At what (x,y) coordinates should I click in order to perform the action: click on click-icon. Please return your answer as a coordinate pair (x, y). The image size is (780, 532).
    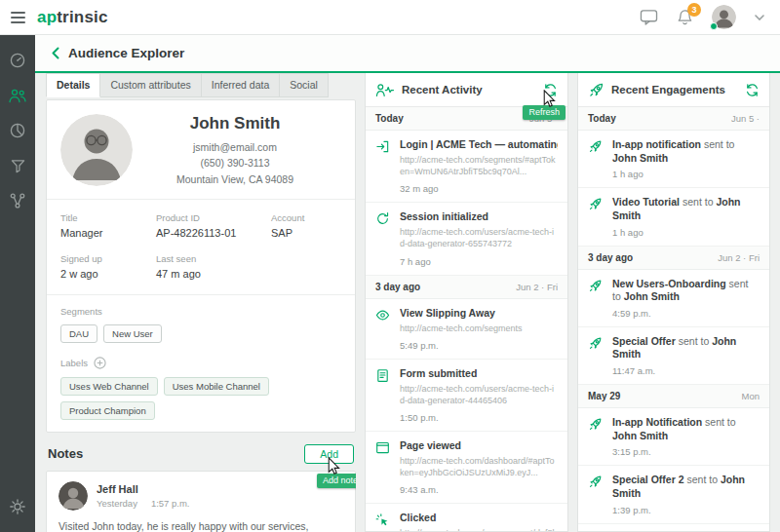
    Looking at the image, I should click on (384, 521).